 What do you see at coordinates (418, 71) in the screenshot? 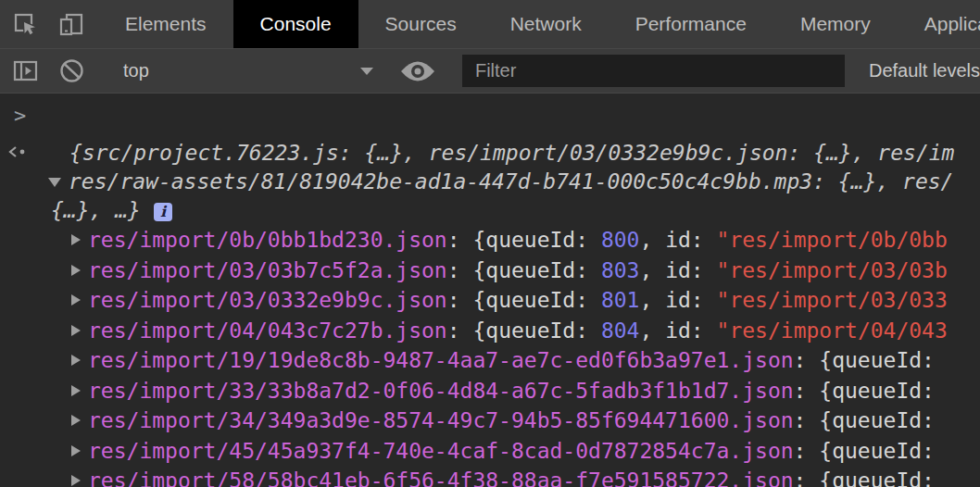
I see `eye-icon` at bounding box center [418, 71].